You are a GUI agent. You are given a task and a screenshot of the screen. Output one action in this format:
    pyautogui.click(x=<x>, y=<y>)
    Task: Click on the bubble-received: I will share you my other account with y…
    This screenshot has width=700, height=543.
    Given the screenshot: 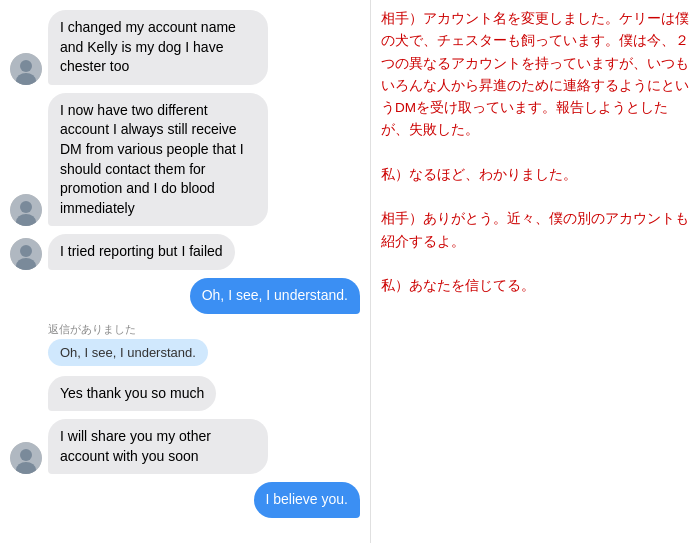 What is the action you would take?
    pyautogui.click(x=158, y=446)
    